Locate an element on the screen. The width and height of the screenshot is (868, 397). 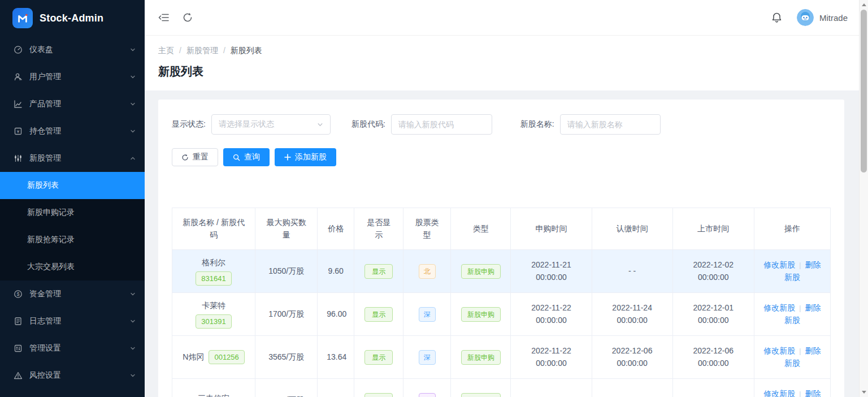
stock-name: N炜冈 is located at coordinates (193, 357).